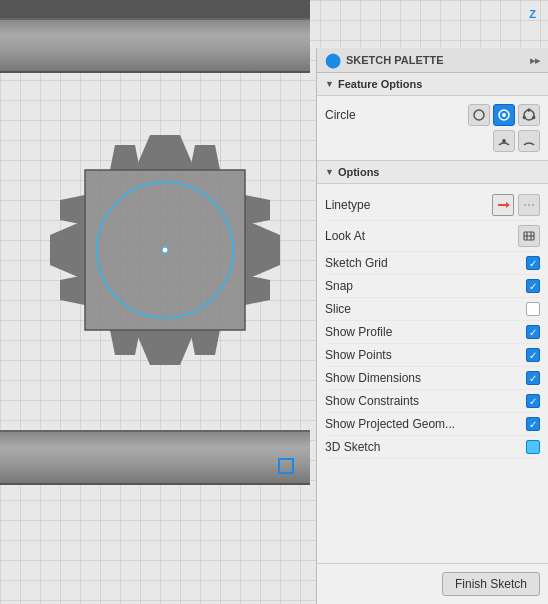 The width and height of the screenshot is (548, 604). I want to click on circle-icon-row2, so click(432, 141).